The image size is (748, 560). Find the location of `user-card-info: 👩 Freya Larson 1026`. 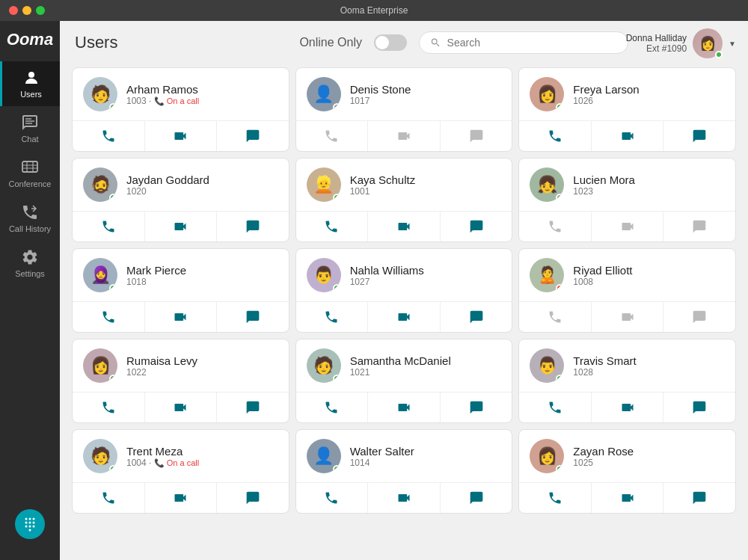

user-card-info: 👩 Freya Larson 1026 is located at coordinates (627, 94).